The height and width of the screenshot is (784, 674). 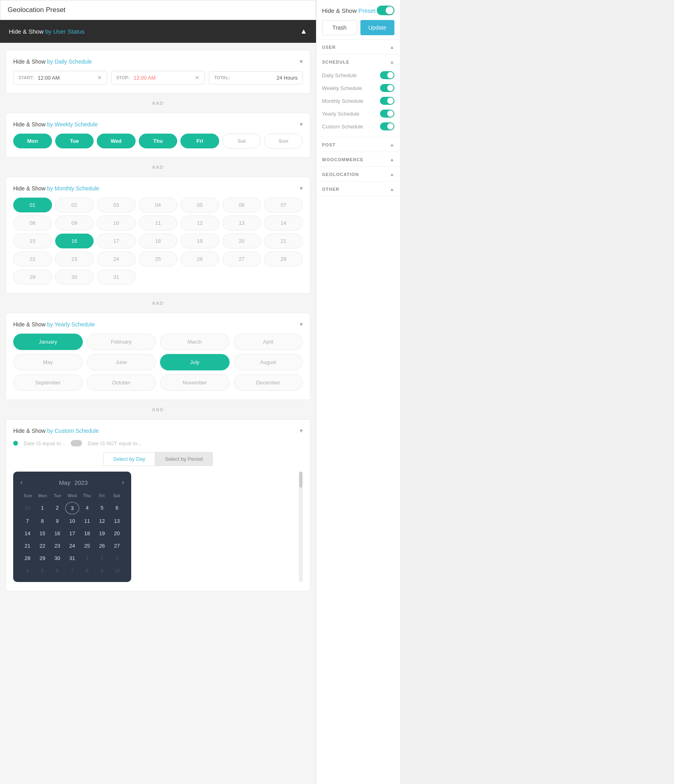 What do you see at coordinates (301, 527) in the screenshot?
I see `scroll-track` at bounding box center [301, 527].